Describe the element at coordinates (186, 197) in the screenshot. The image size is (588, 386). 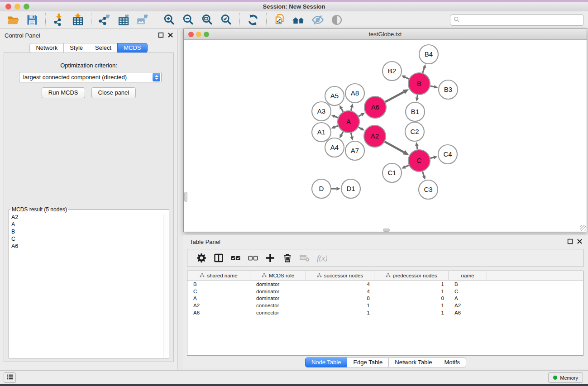
I see `vertical-scroll-thumb` at that location.